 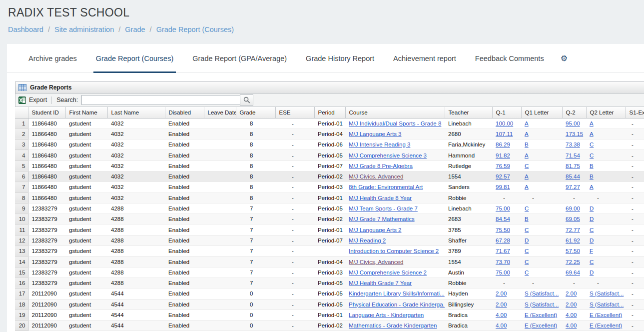 I want to click on course-link: M/J Comprehensive Science 3, so click(x=388, y=156).